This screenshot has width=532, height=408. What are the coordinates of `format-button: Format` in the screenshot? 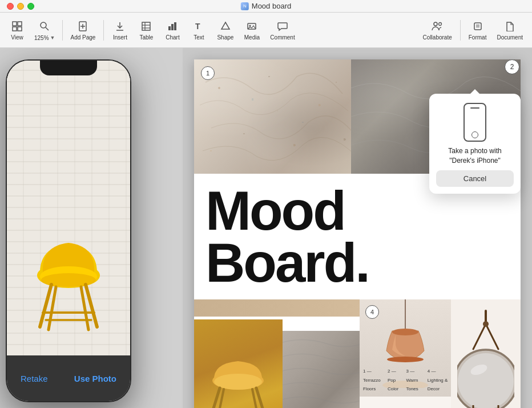 It's located at (478, 30).